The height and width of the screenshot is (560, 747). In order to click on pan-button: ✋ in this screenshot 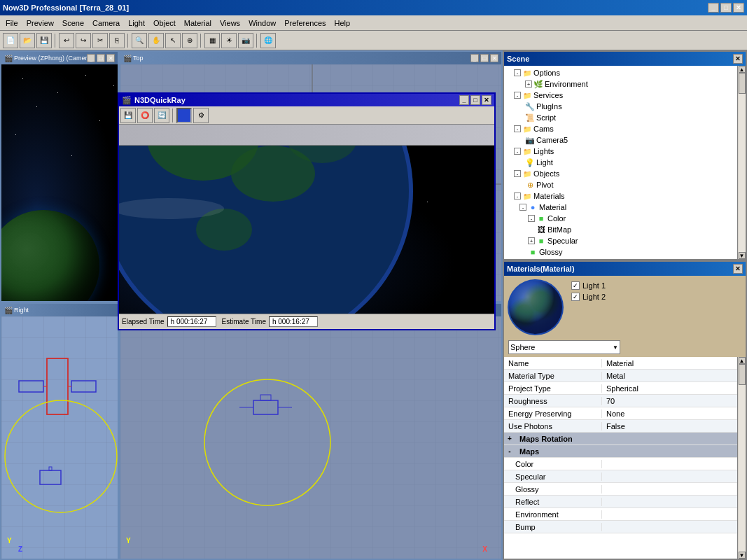, I will do `click(156, 41)`.